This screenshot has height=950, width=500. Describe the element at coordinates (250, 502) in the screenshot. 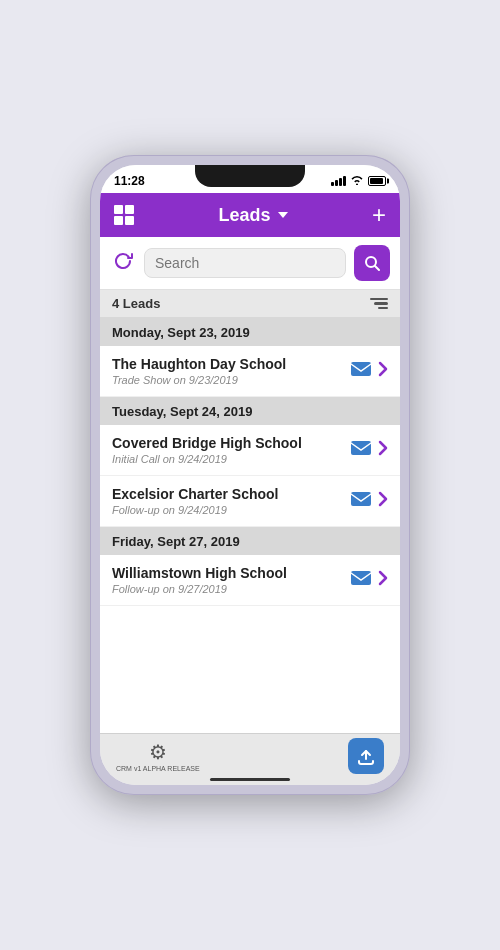

I see `list-item: Excelsior Charter SchoolFollow-up on 9/2…` at that location.